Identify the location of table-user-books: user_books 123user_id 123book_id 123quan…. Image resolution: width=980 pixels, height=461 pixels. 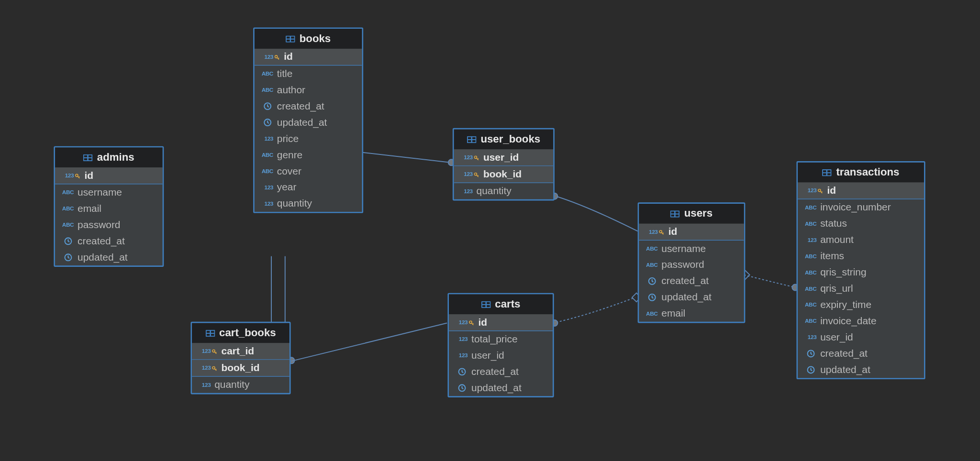
(503, 165).